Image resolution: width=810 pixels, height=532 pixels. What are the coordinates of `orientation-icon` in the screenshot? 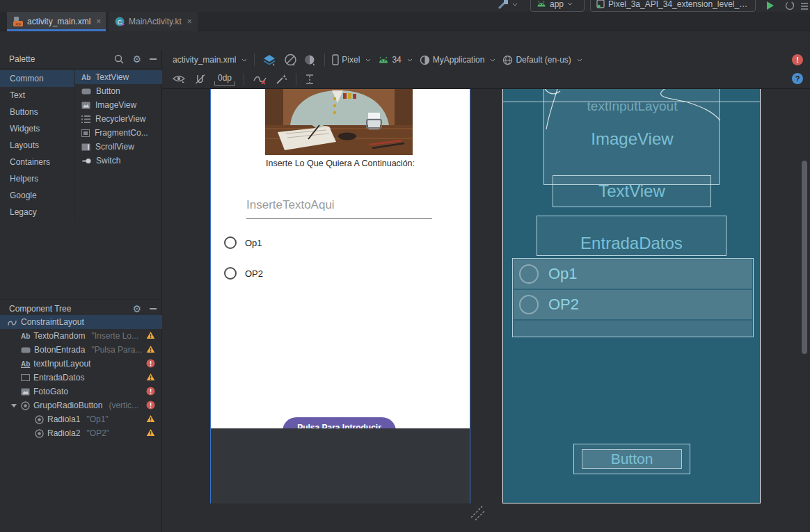 It's located at (291, 60).